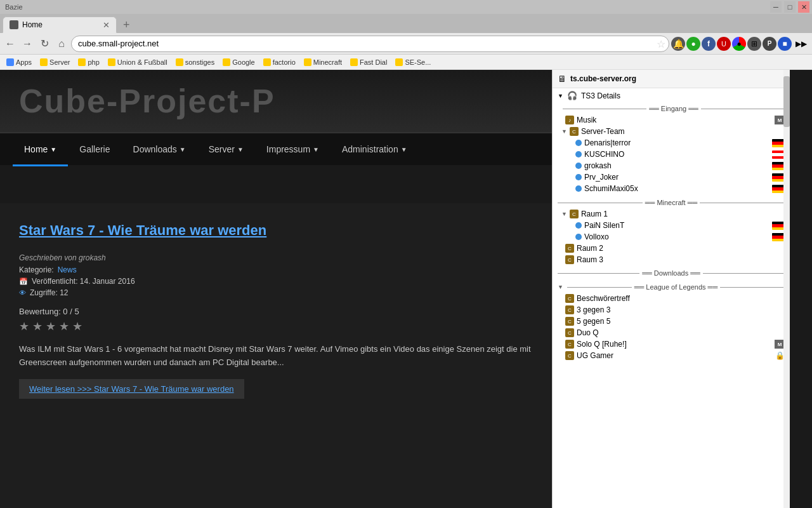  Describe the element at coordinates (570, 298) in the screenshot. I see `channel-beschworer-icon: C` at that location.